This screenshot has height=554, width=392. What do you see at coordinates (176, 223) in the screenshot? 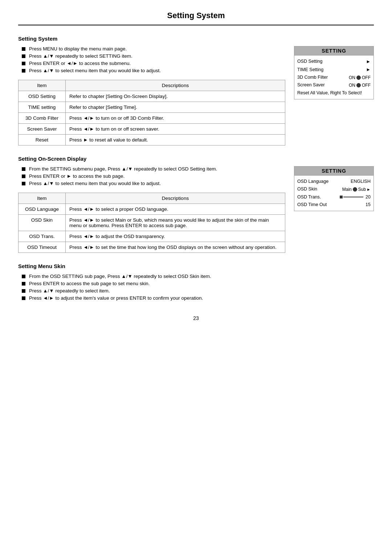
I see `table-cell-desc: Press ◄/► to select Main or Sub, which m…` at bounding box center [176, 223].